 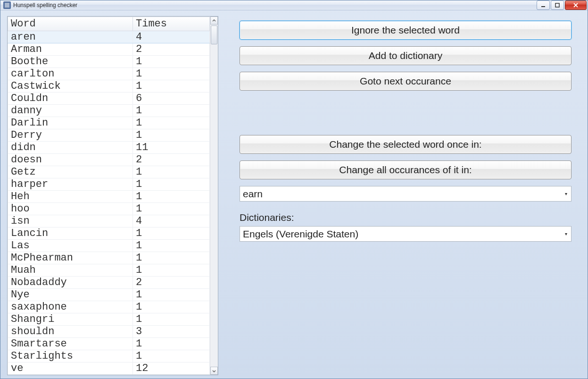 I want to click on scroll-track, so click(x=214, y=195).